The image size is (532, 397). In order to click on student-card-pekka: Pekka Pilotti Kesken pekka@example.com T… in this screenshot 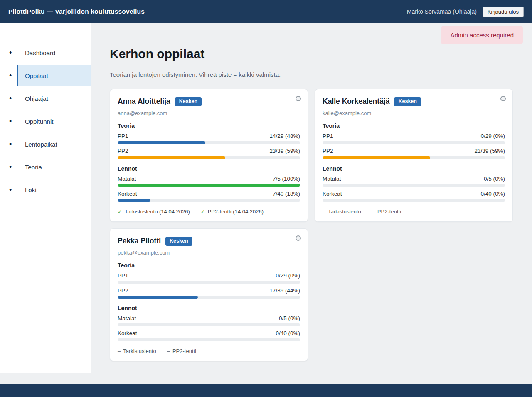, I will do `click(209, 295)`.